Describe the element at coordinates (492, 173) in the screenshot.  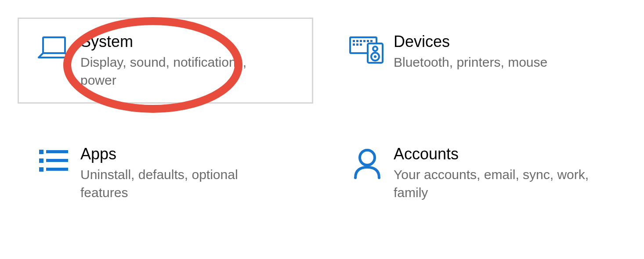
I see `tile-text: Accounts Your accounts, email, sync, wor…` at that location.